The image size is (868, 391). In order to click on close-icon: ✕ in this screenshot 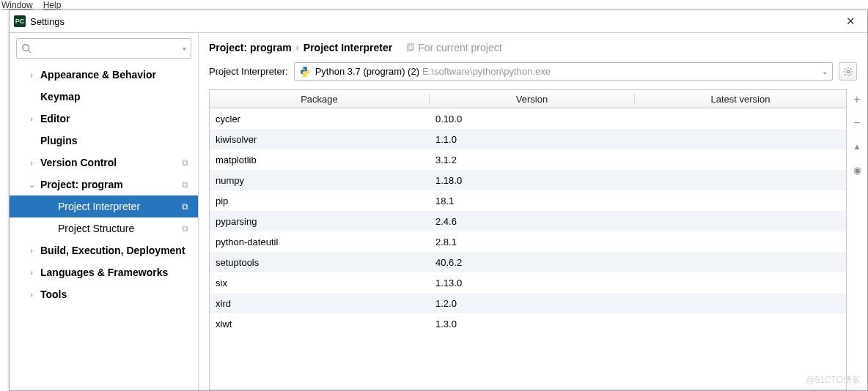, I will do `click(850, 21)`.